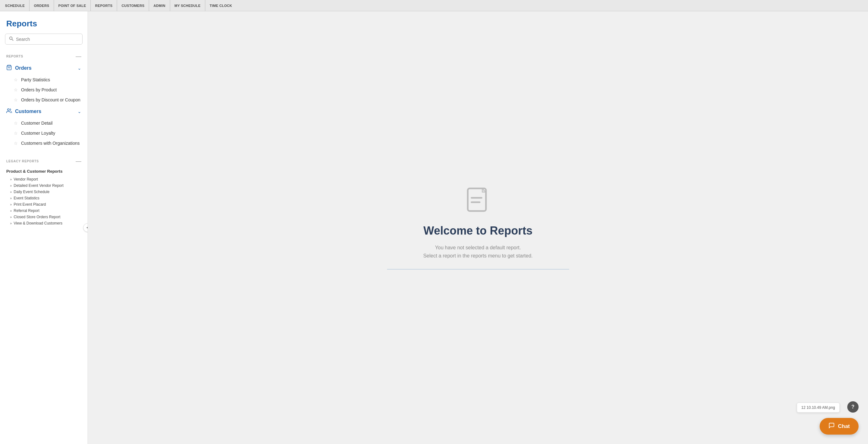  I want to click on legacy-item-print-event-placard: » Print Event Placard, so click(44, 204).